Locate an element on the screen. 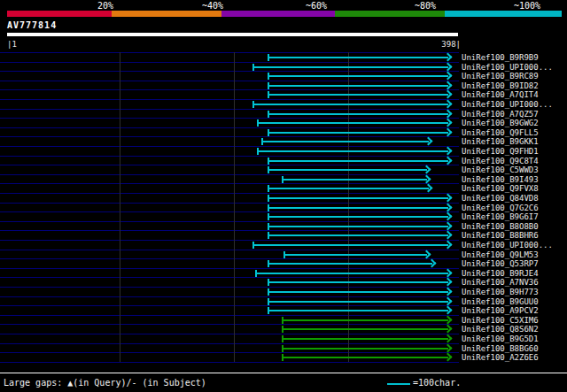  ruler-end-label: 398| is located at coordinates (442, 44).